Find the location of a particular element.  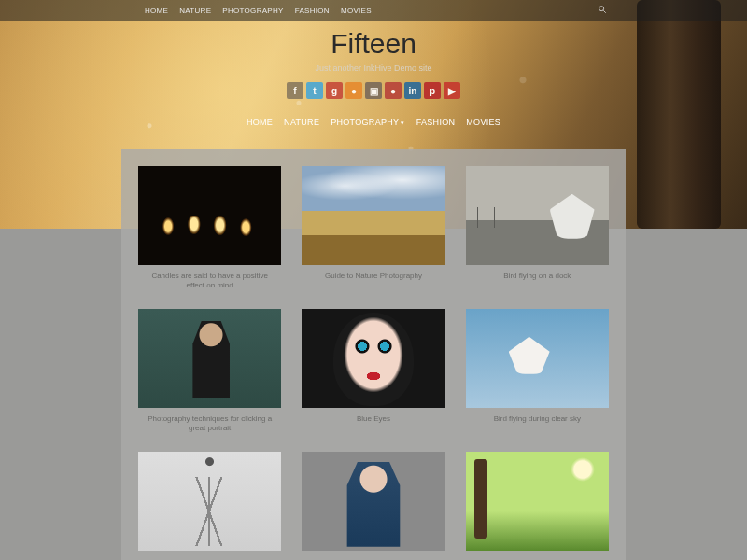

chevron-down-icon: ▾ is located at coordinates (402, 123).